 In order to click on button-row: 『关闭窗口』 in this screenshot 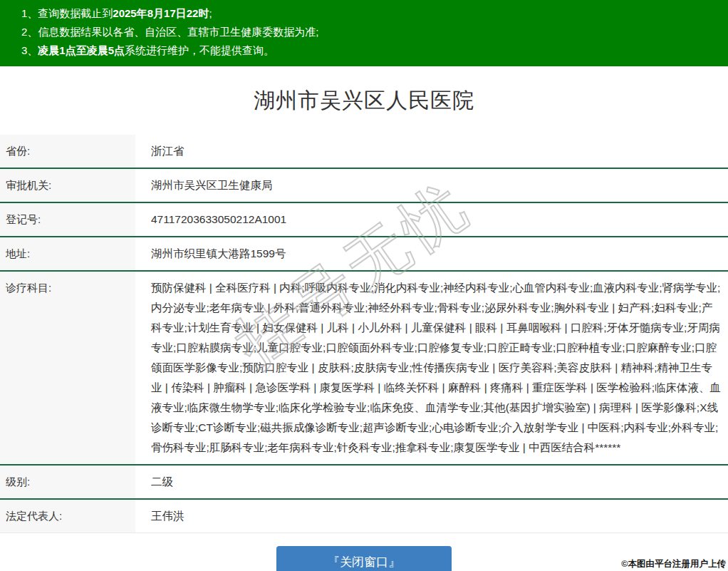, I will do `click(364, 559)`.